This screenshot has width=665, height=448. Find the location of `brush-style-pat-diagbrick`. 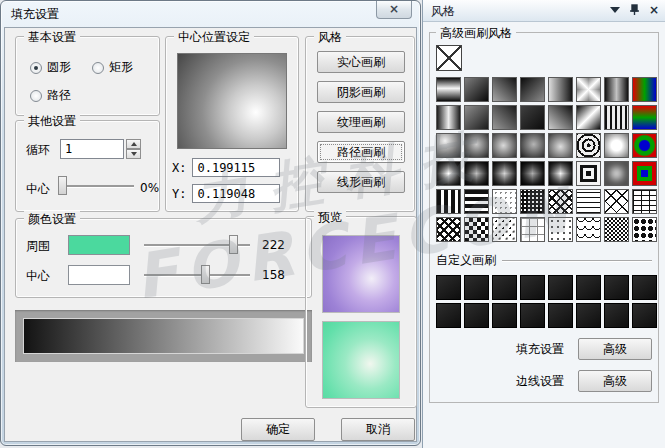

brush-style-pat-diagbrick is located at coordinates (616, 202).